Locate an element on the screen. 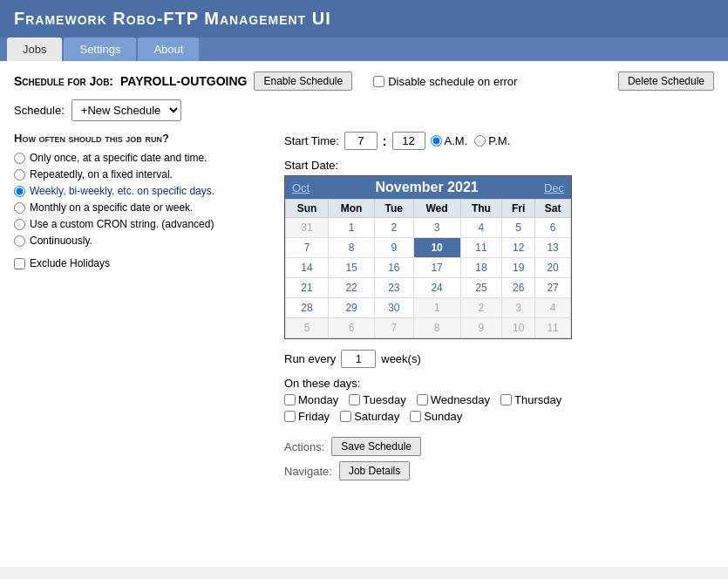  schedule-header: Schedule for Job: PAYROLL-OUTGOING Enabl… is located at coordinates (364, 81).